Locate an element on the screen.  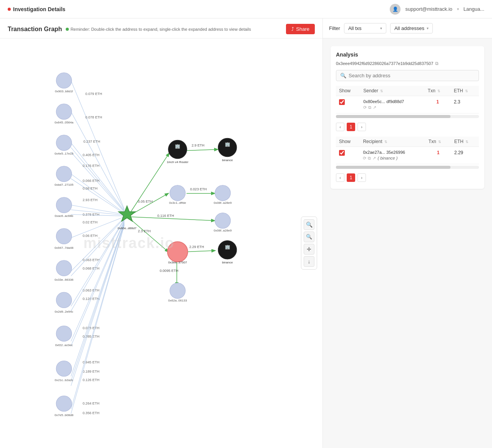
reminder-text: Reminder: Double-click the address to ex… is located at coordinates (161, 29).